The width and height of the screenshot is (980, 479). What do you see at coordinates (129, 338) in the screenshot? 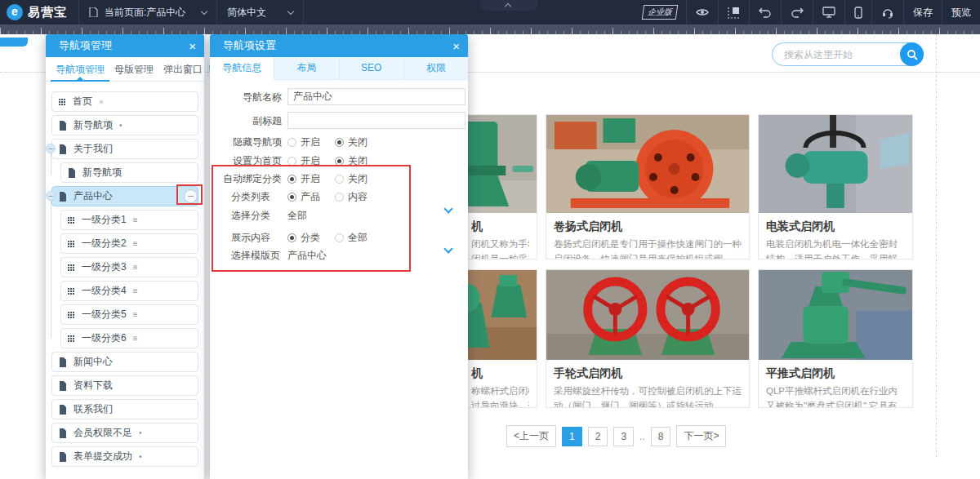
I see `nav-item-category-6: 一级分类6≡` at bounding box center [129, 338].